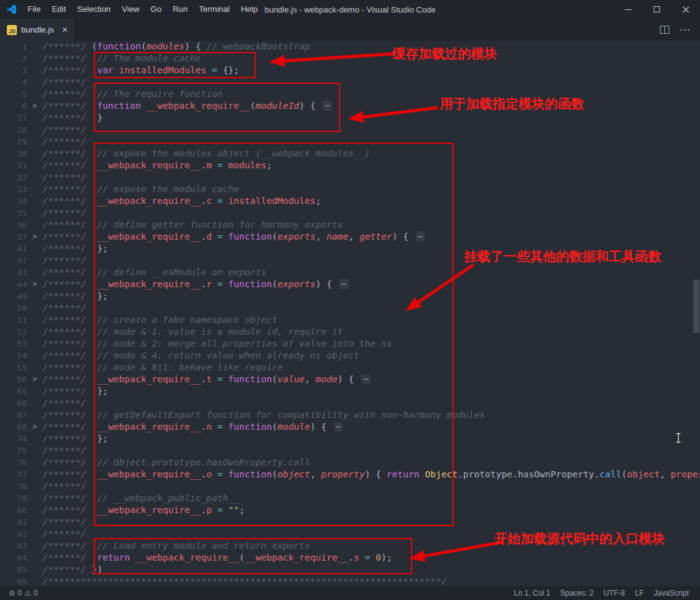  What do you see at coordinates (657, 9) in the screenshot?
I see `maximize-button` at bounding box center [657, 9].